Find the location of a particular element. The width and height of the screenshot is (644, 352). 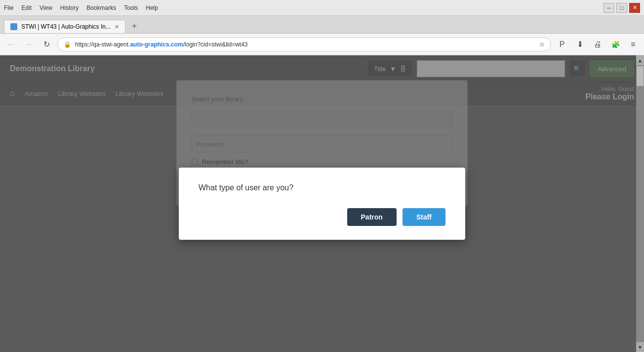

scroll-down-button: ▼ is located at coordinates (640, 347).